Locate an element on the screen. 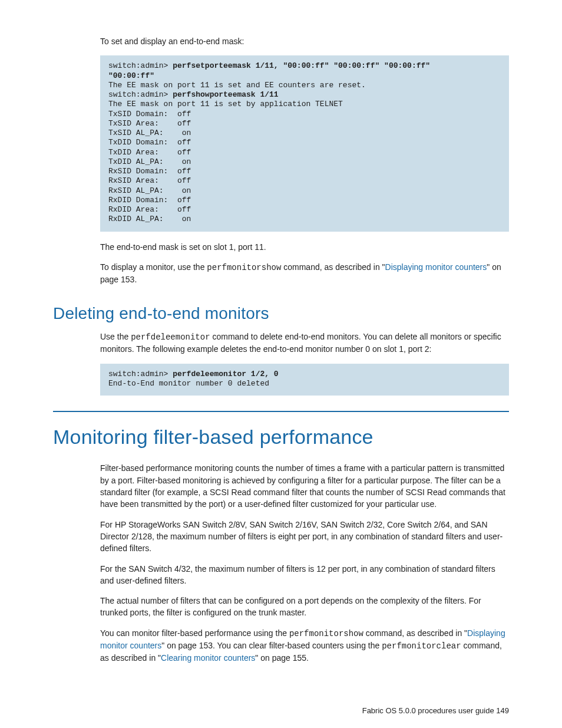 The width and height of the screenshot is (562, 728). code-line: perfdeleemonitor 1/2, 0 is located at coordinates (225, 374).